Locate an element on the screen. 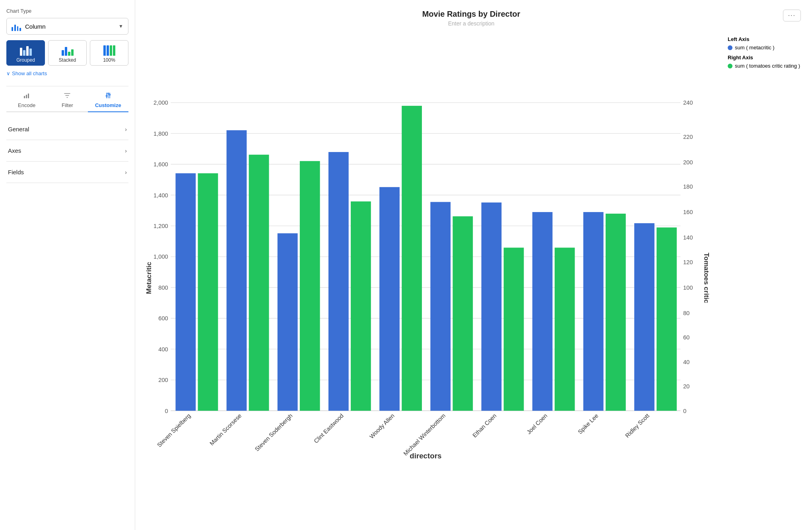 This screenshot has height=530, width=812. accordion-fields-header: Fields › is located at coordinates (68, 172).